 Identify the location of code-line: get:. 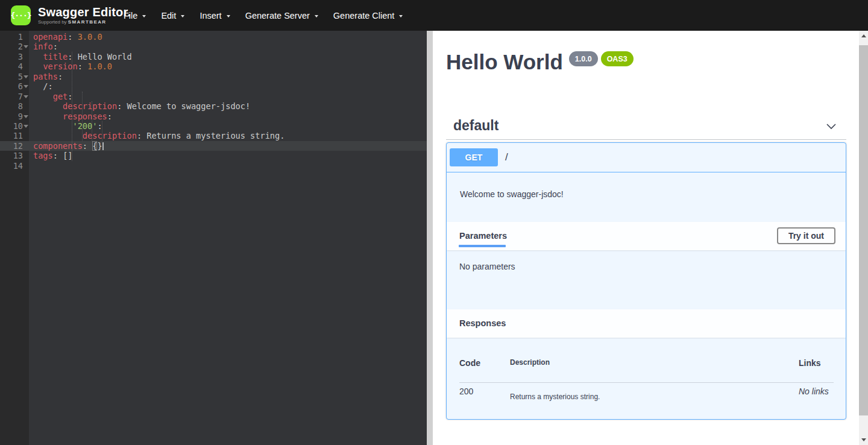
(228, 96).